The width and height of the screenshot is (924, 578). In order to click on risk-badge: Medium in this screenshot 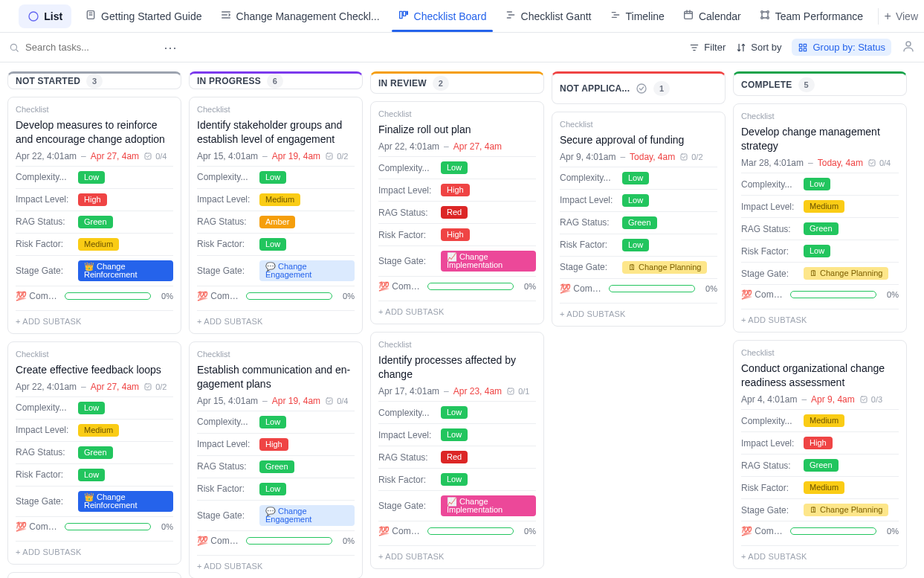, I will do `click(98, 244)`.